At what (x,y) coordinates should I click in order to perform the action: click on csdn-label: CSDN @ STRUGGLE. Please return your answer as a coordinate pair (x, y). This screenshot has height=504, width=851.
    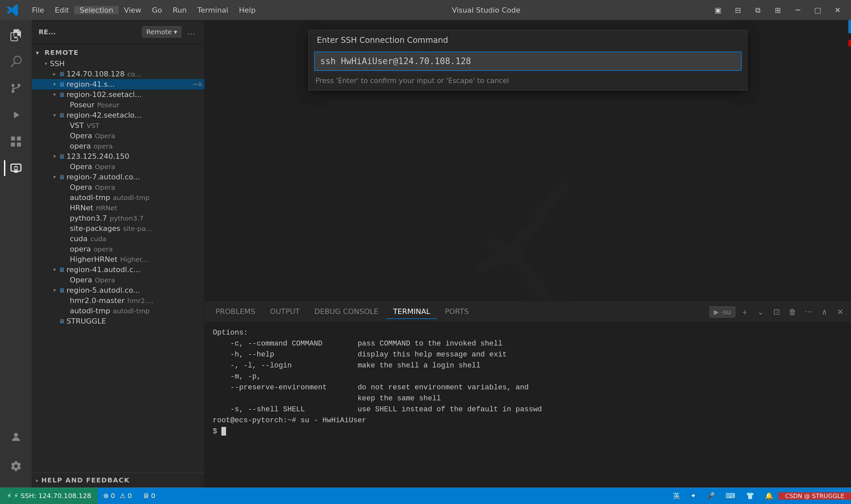
    Looking at the image, I should click on (815, 496).